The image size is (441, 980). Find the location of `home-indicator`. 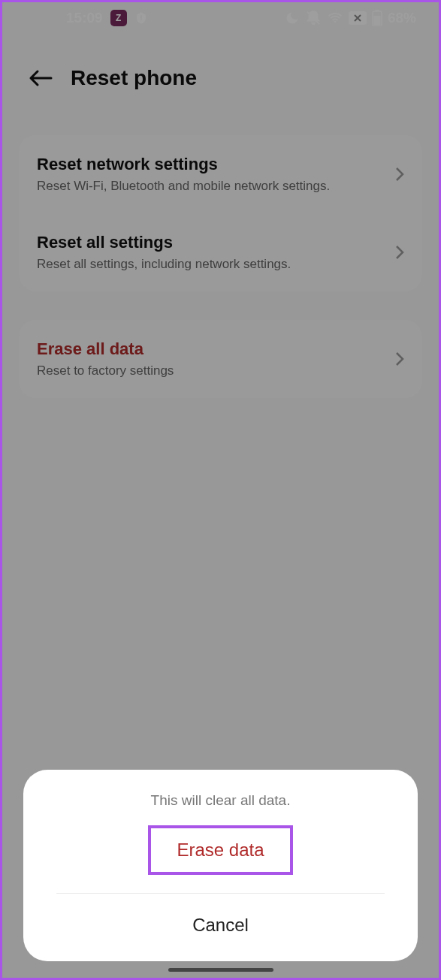

home-indicator is located at coordinates (221, 970).